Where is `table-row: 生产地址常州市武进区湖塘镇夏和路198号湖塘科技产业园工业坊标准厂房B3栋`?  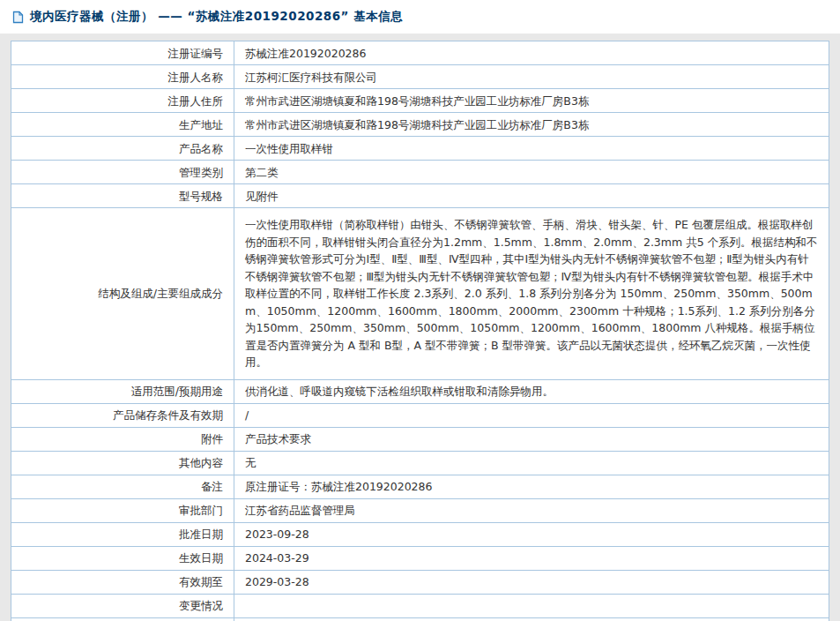 table-row: 生产地址常州市武进区湖塘镇夏和路198号湖塘科技产业园工业坊标准厂房B3栋 is located at coordinates (420, 125).